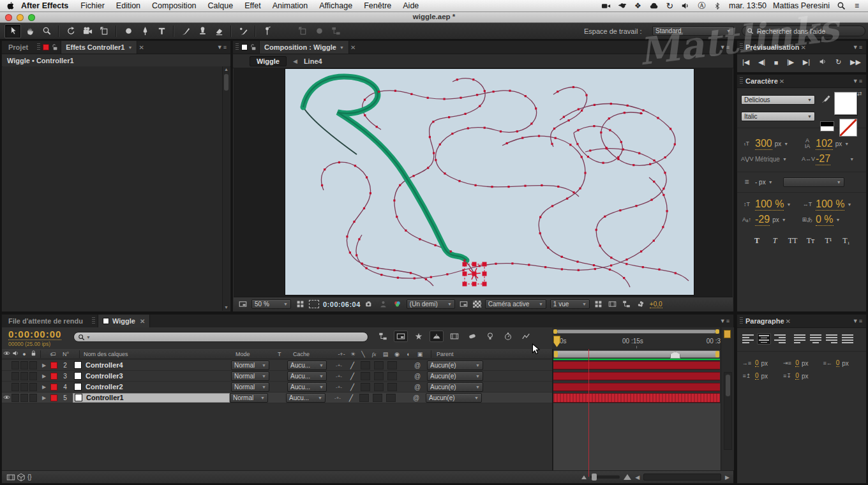 Image resolution: width=868 pixels, height=485 pixels. I want to click on menu-affichage: Affichage, so click(336, 6).